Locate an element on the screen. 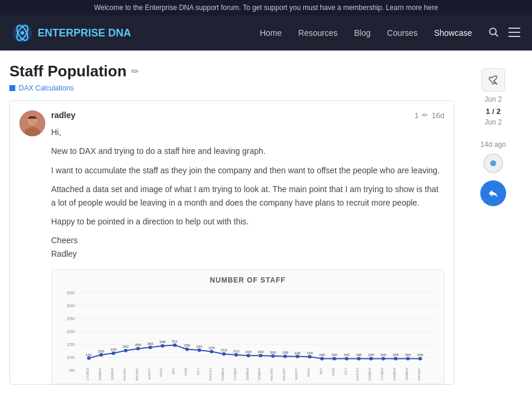  svg-text: AUGUST is located at coordinates (357, 375).